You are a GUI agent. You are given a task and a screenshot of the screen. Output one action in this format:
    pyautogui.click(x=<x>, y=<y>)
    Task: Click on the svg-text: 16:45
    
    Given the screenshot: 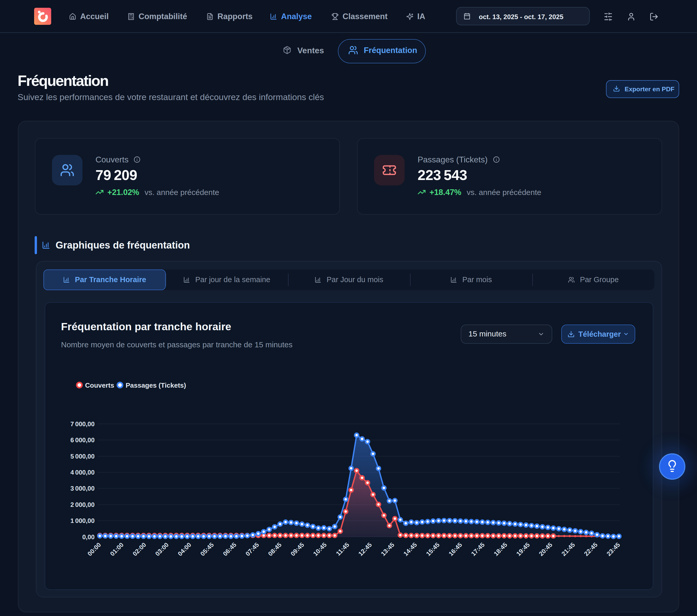 What is the action you would take?
    pyautogui.click(x=456, y=549)
    